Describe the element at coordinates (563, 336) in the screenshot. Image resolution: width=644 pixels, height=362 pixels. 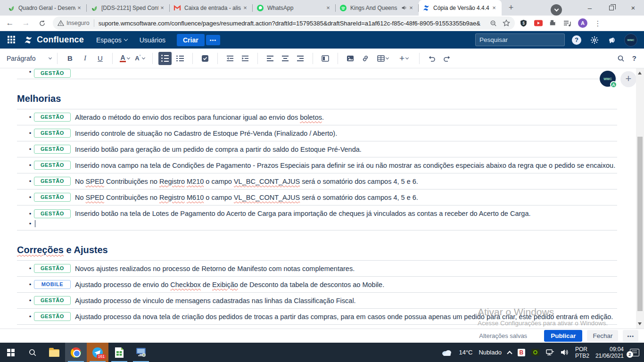
I see `publish-button: Publicar` at that location.